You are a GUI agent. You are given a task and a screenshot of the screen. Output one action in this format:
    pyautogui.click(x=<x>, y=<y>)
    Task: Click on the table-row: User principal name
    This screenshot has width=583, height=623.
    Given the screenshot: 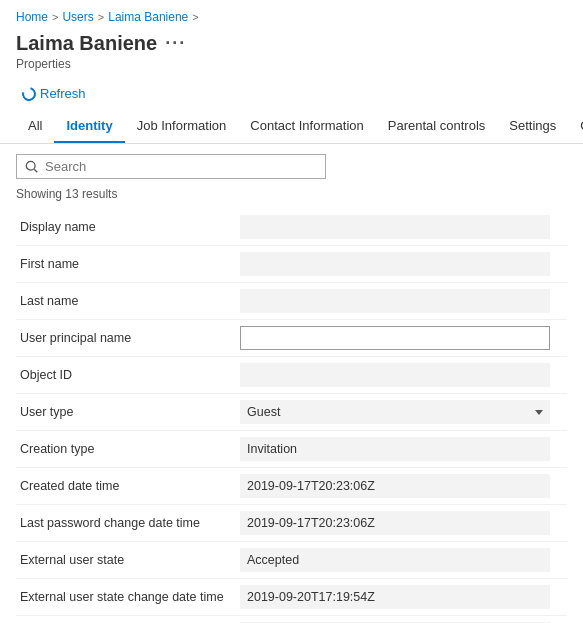 What is the action you would take?
    pyautogui.click(x=292, y=338)
    